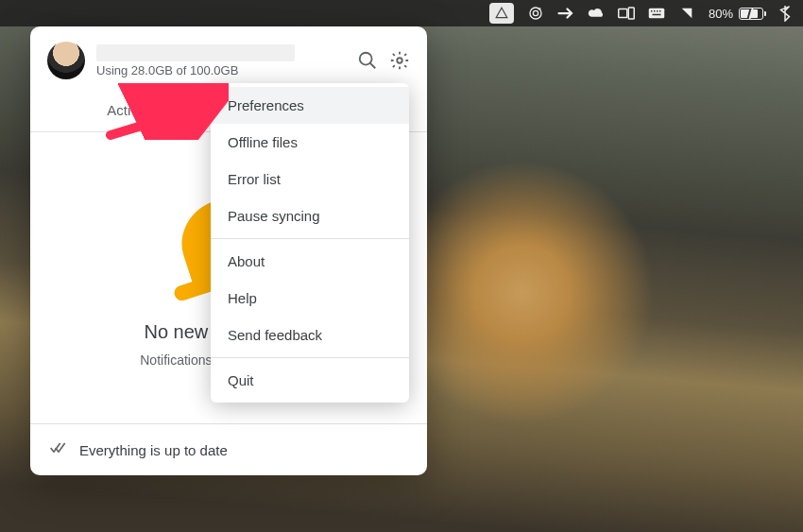 The image size is (803, 532). What do you see at coordinates (310, 215) in the screenshot?
I see `menu-item-pause-syncing: Pause syncing` at bounding box center [310, 215].